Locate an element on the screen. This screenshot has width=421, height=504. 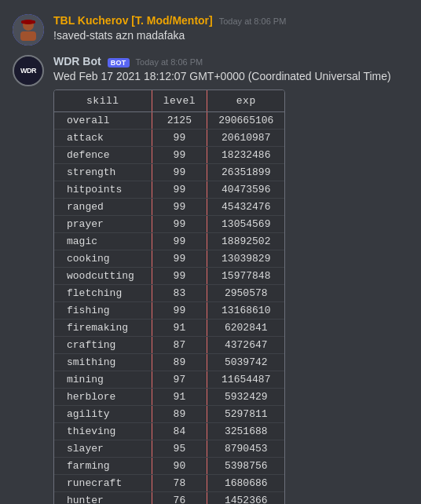
table-cell-10-2: 2950578 is located at coordinates (247, 293).